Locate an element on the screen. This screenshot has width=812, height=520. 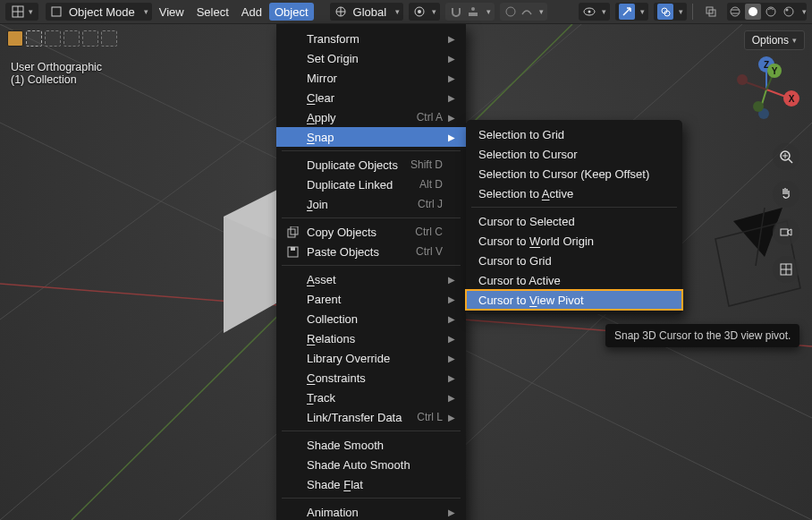
menu-item-library-override: Library Override▶ is located at coordinates (371, 358).